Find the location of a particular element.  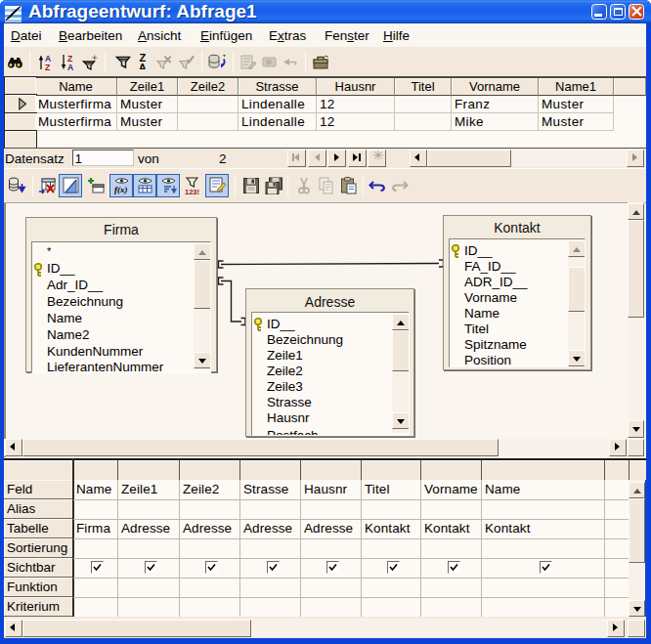

svg-text: Z is located at coordinates (47, 66).